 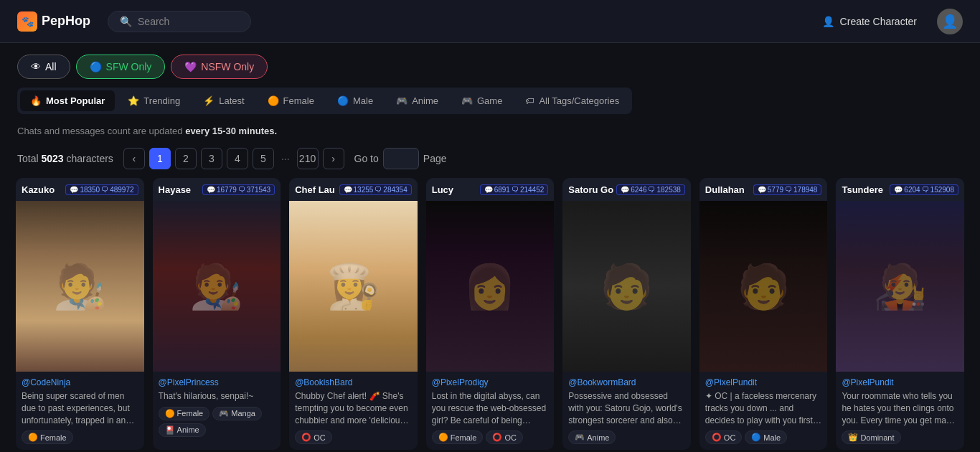 I want to click on create-character-button: 👤 Create Character, so click(x=870, y=22).